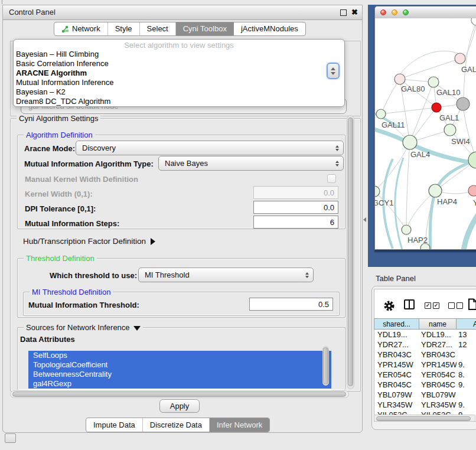 This screenshot has width=476, height=450. Describe the element at coordinates (179, 54) in the screenshot. I see `dropdown-item-bayesian-hill-climbing: Bayesian – Hill Climbing` at that location.